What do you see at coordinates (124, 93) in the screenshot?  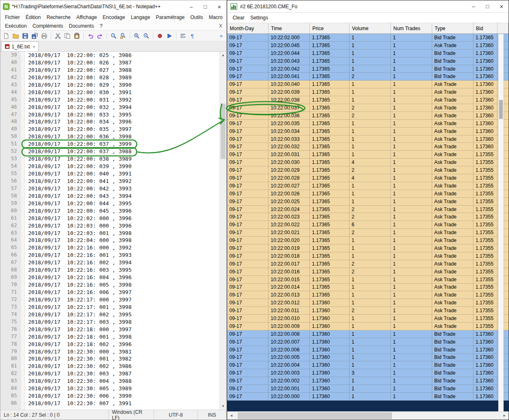 I see `code-line: 2018/09/17 10:22:00: 030 , 3991` at bounding box center [124, 93].